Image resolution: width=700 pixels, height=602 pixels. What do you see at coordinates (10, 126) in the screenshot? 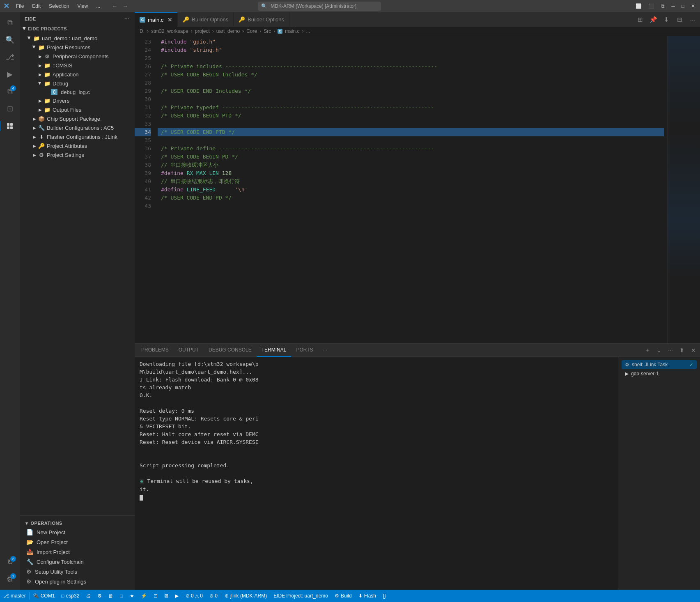
I see `activity-eide` at bounding box center [10, 126].